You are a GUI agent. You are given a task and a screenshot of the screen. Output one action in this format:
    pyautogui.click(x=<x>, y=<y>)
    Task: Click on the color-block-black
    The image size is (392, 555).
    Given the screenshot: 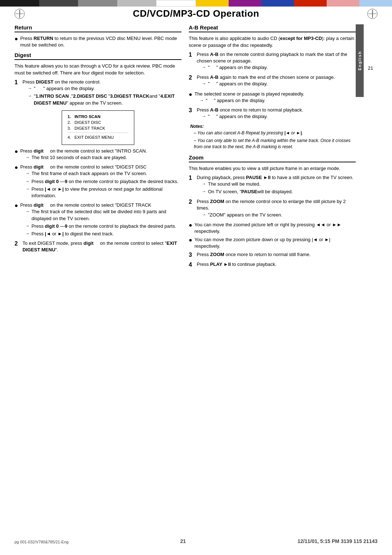 What is the action you would take?
    pyautogui.click(x=20, y=3)
    